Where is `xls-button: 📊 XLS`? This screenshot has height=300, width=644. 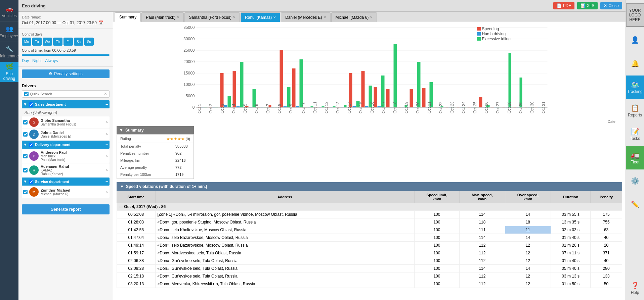 xls-button: 📊 XLS is located at coordinates (588, 6).